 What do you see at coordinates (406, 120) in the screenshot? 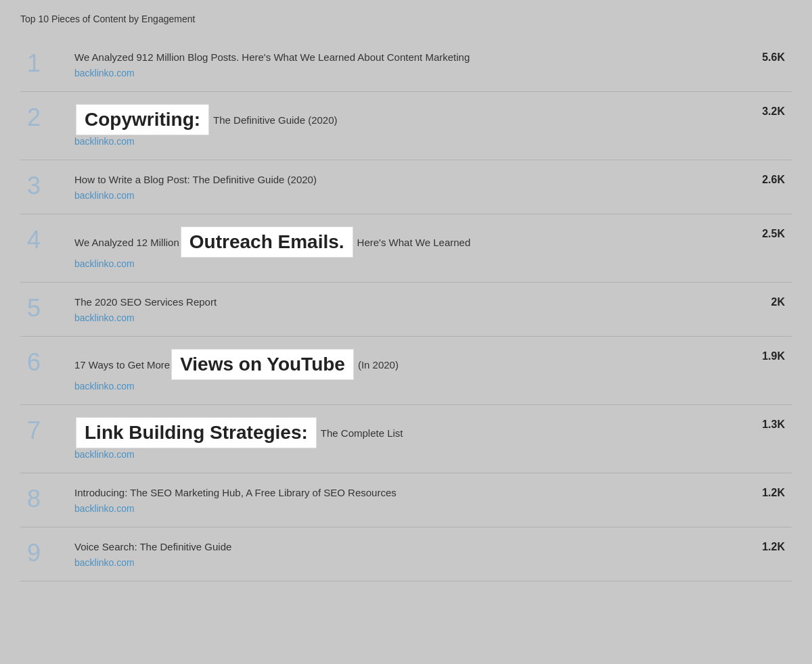
I see `item-title-row: Copywriting: The Definitive Guide (2020)` at bounding box center [406, 120].